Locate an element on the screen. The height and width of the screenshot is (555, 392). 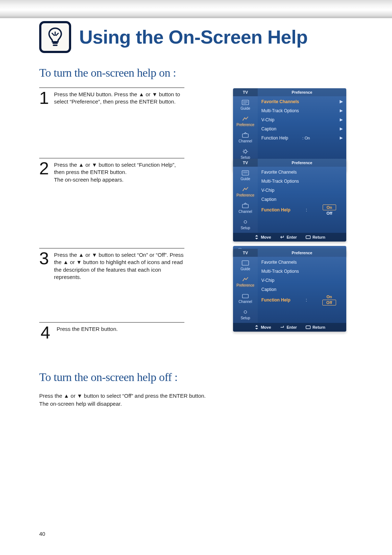
lightbulb-icon is located at coordinates (55, 37).